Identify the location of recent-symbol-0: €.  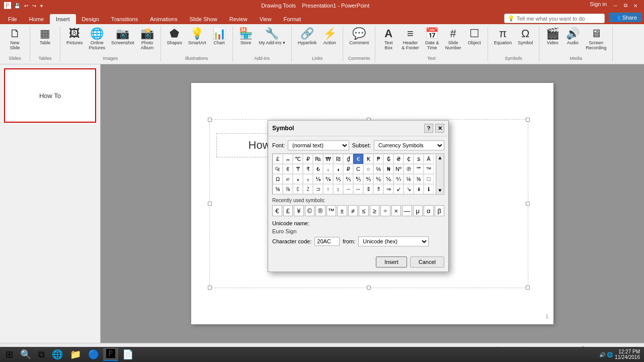
(277, 211).